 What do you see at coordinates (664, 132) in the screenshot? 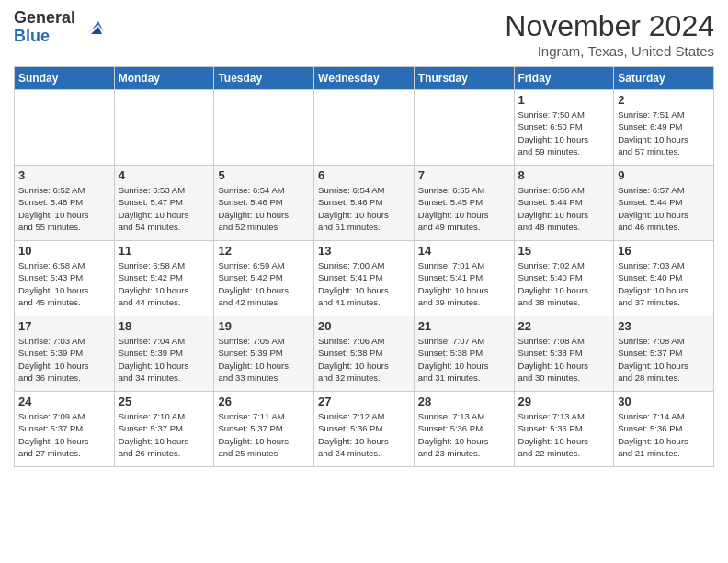
I see `day-info: Sunrise: 7:51 AM Sunset: 6:49 PM Dayligh…` at bounding box center [664, 132].